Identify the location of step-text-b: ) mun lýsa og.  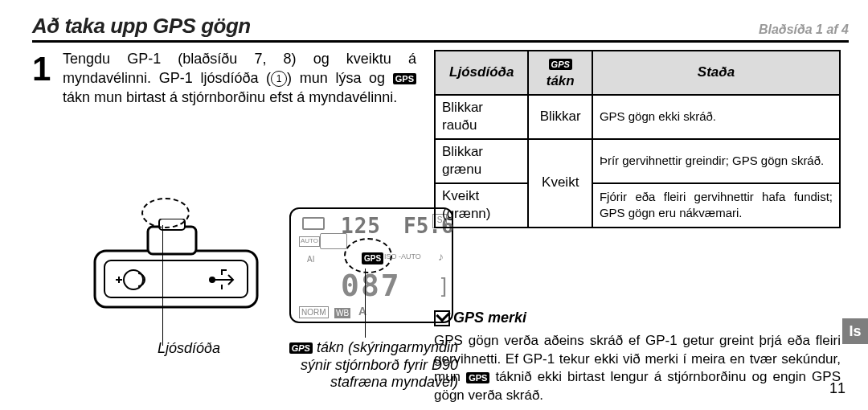
(340, 78).